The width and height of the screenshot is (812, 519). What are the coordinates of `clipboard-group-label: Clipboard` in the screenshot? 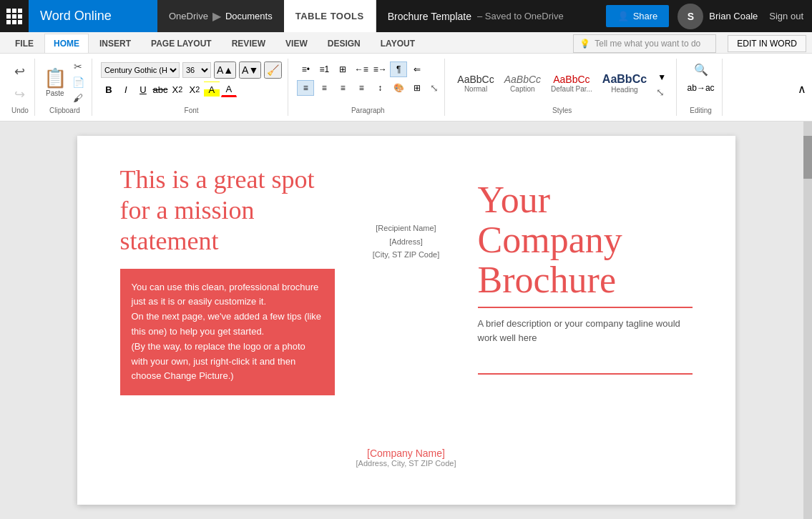 It's located at (64, 110).